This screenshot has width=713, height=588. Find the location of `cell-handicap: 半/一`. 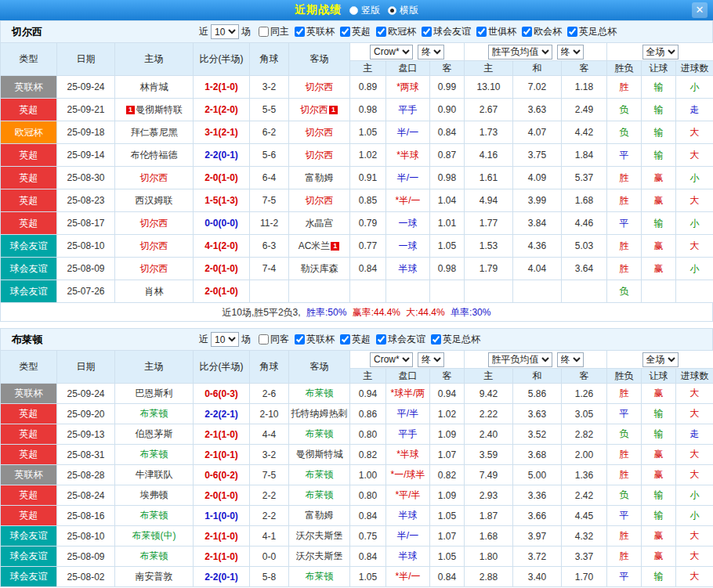

cell-handicap: 半/一 is located at coordinates (408, 536).